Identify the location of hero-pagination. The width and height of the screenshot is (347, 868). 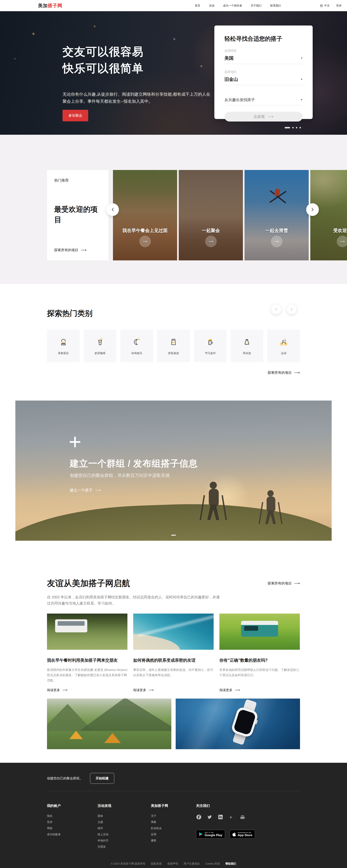
(293, 128).